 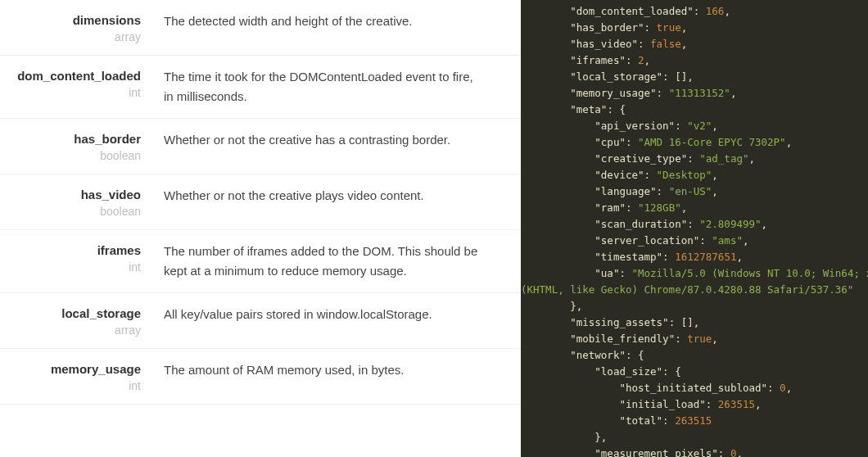 I want to click on field-desc: Whether or not the creative plays video …, so click(x=342, y=196).